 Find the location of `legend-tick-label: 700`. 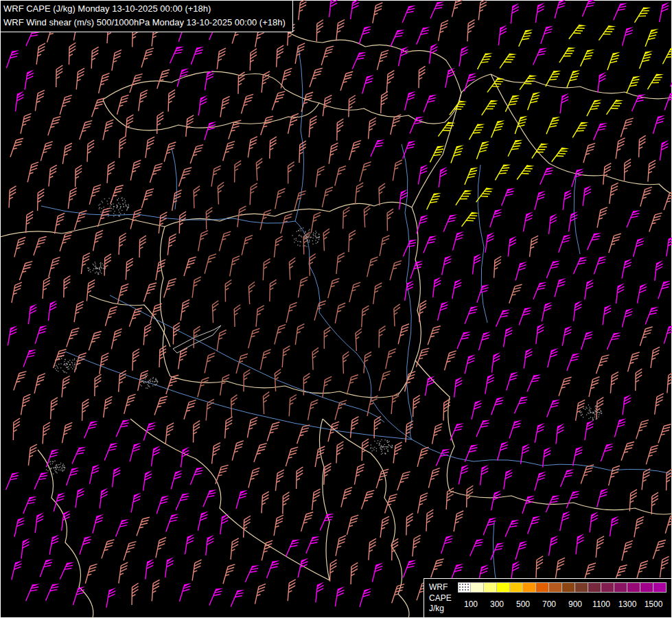

legend-tick-label: 700 is located at coordinates (549, 604).